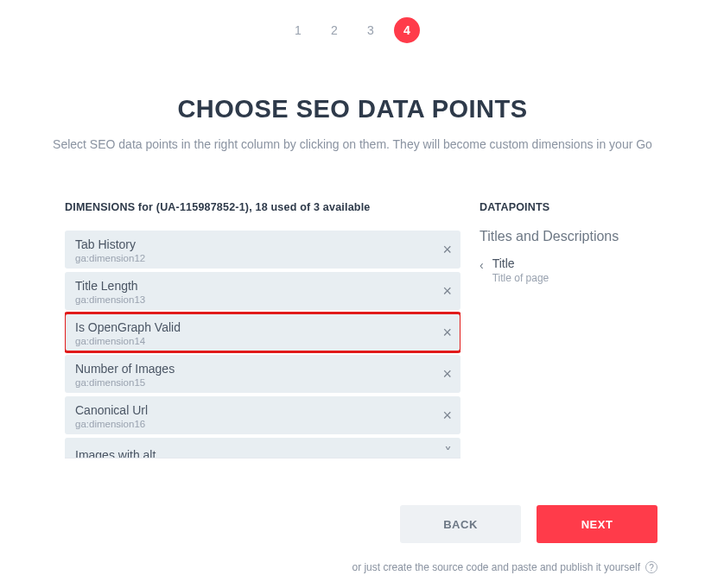 The height and width of the screenshot is (588, 705). Describe the element at coordinates (263, 415) in the screenshot. I see `dimension-item: Canonical Url ga:dimension16 ×` at that location.